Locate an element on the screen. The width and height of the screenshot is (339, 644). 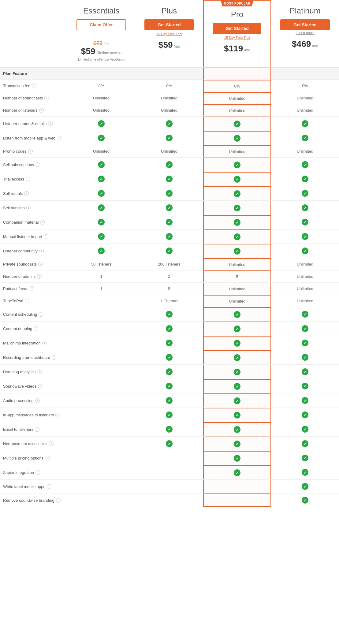
feature-label: Multiple pricing optionsi is located at coordinates (34, 458).